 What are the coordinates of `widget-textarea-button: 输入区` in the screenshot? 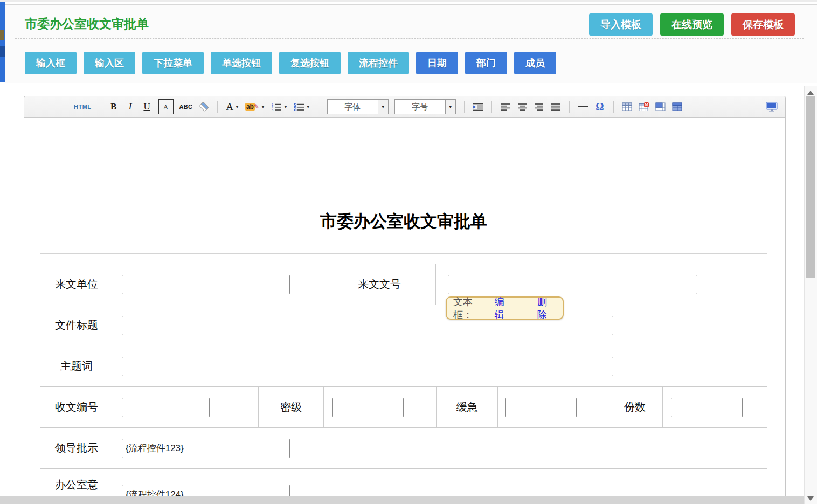 It's located at (109, 63).